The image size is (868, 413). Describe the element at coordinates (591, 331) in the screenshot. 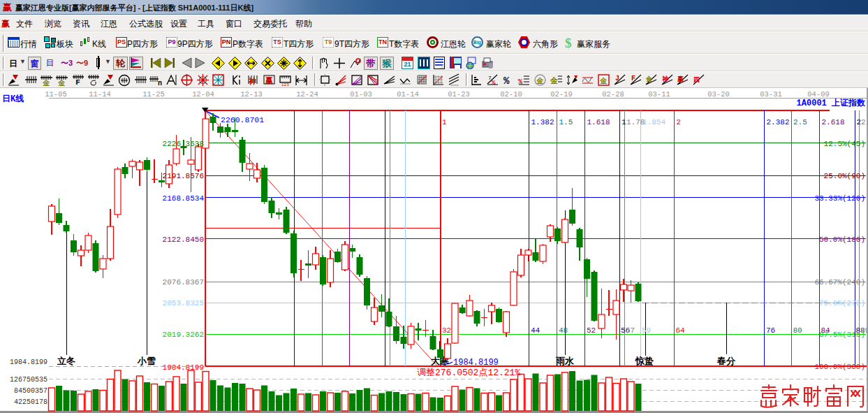

I see `svg-text: 52` at that location.